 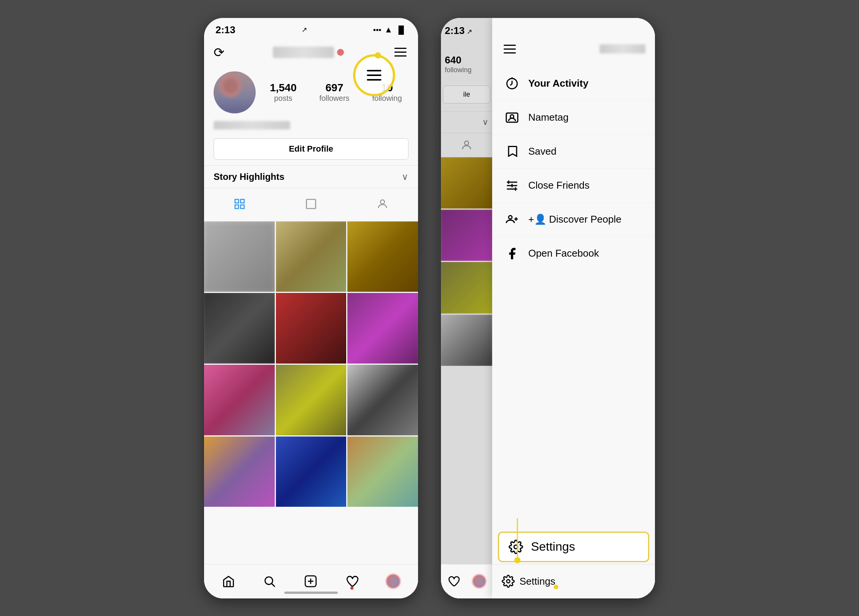 What do you see at coordinates (235, 92) in the screenshot?
I see `avatar-image` at bounding box center [235, 92].